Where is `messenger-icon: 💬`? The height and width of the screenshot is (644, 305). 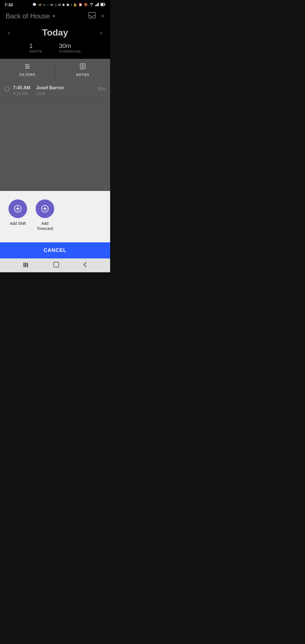
messenger-icon: 💬 is located at coordinates (34, 5).